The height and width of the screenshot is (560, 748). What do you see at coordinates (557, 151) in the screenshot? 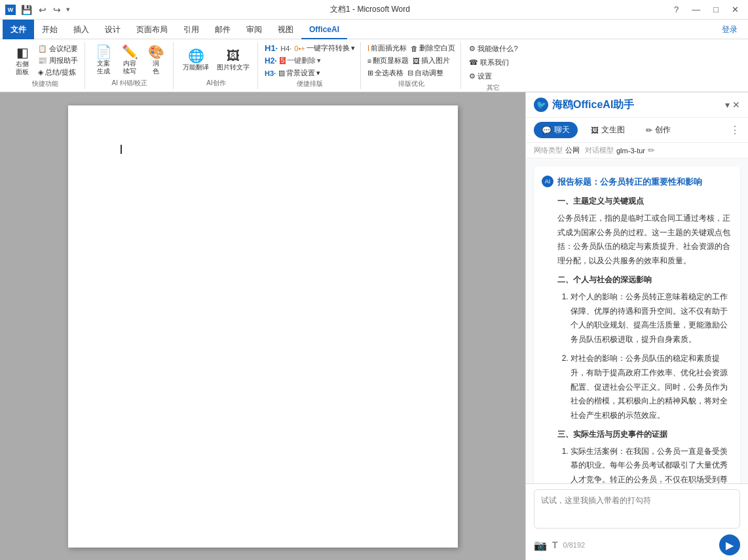
I see `network-type-item: 网络类型 公网` at bounding box center [557, 151].